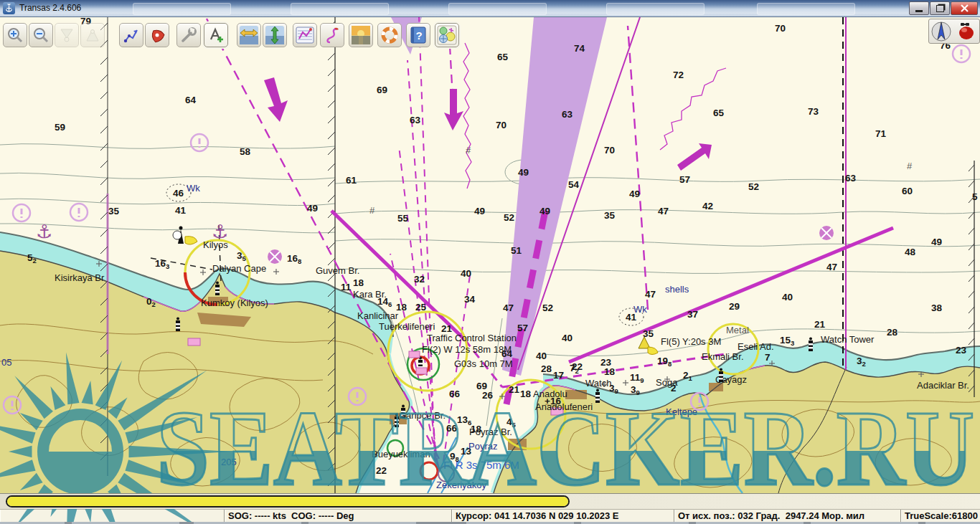 This screenshot has width=980, height=524. I want to click on status-sog-cog: SOG: ----- kts COG: ----- Deg, so click(339, 516).